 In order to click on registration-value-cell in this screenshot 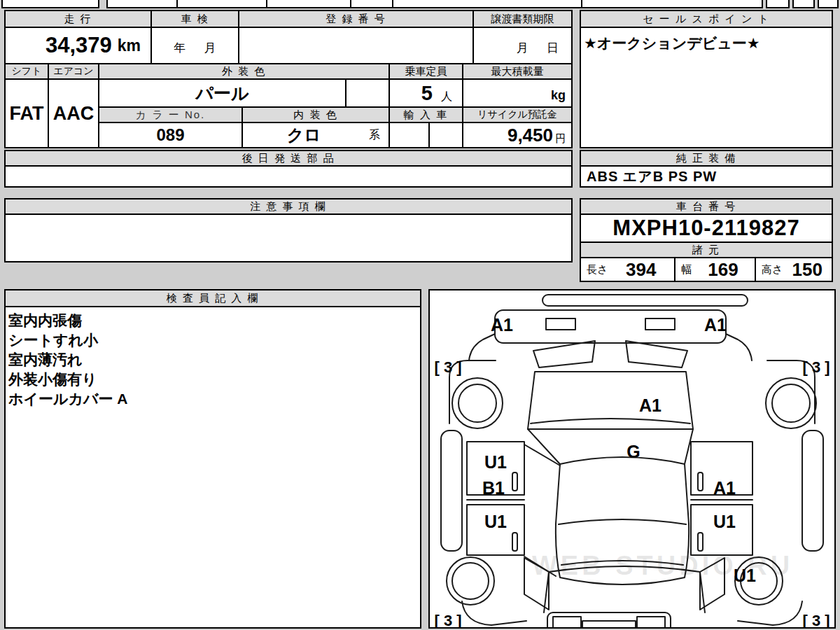, I will do `click(356, 46)`.